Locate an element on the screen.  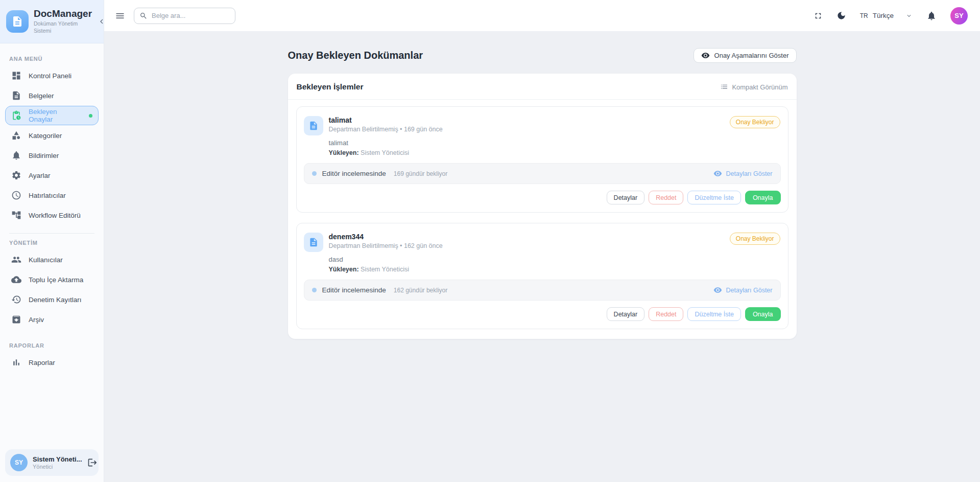
sidebar-item-label: Kategoriler is located at coordinates (45, 136).